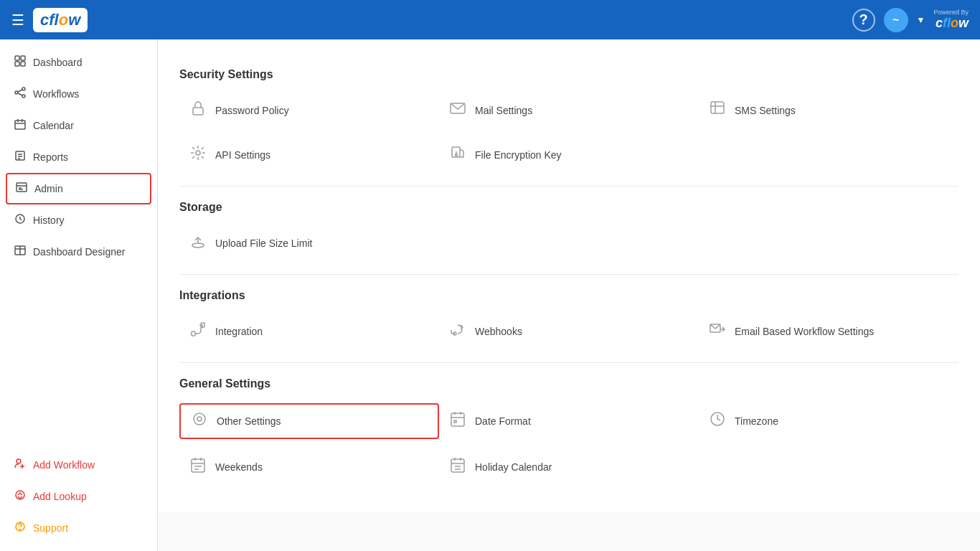  Describe the element at coordinates (569, 75) in the screenshot. I see `security-settings-title: Security Settings` at that location.